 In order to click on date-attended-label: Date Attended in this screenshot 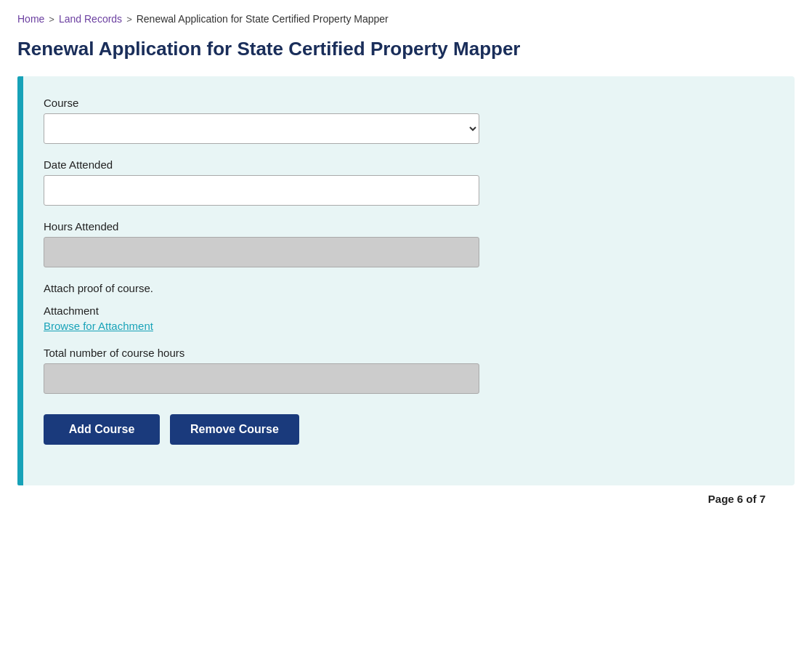, I will do `click(406, 164)`.